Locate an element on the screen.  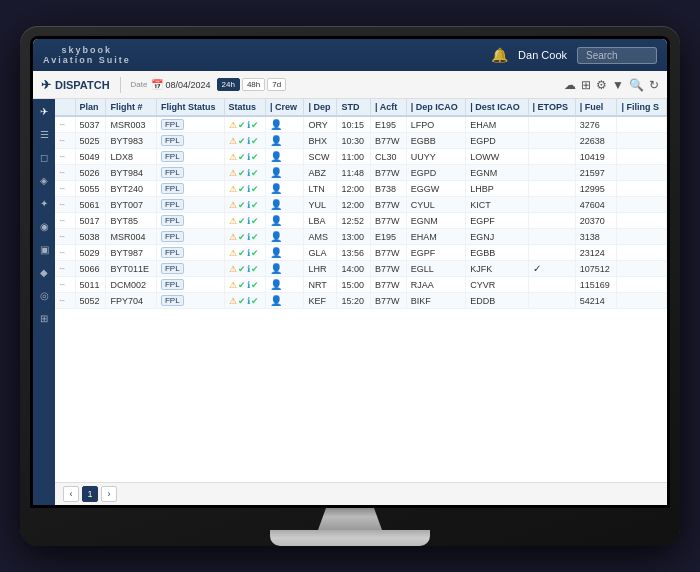
search-icon: 🔍 is located at coordinates (636, 85).